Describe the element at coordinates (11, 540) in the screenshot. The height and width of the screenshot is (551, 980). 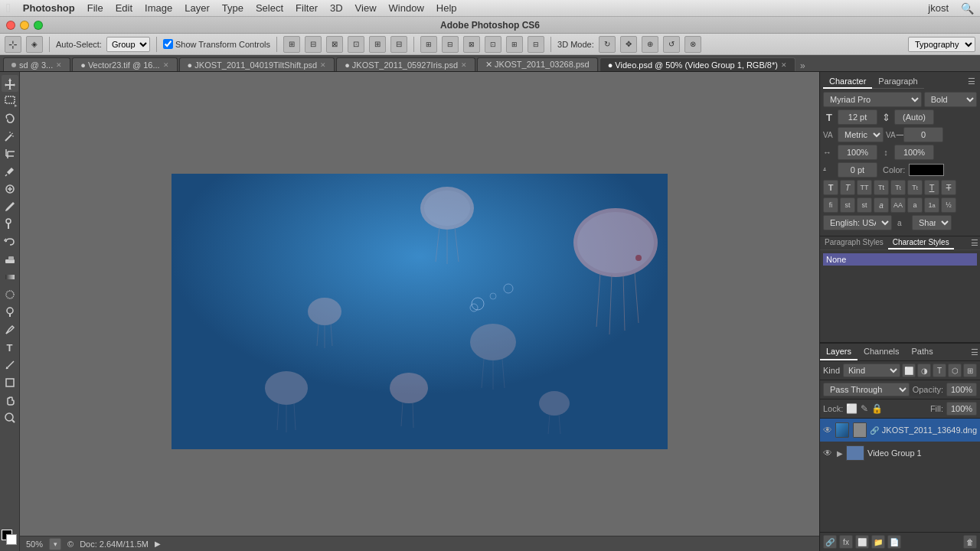
I see `background-color` at that location.